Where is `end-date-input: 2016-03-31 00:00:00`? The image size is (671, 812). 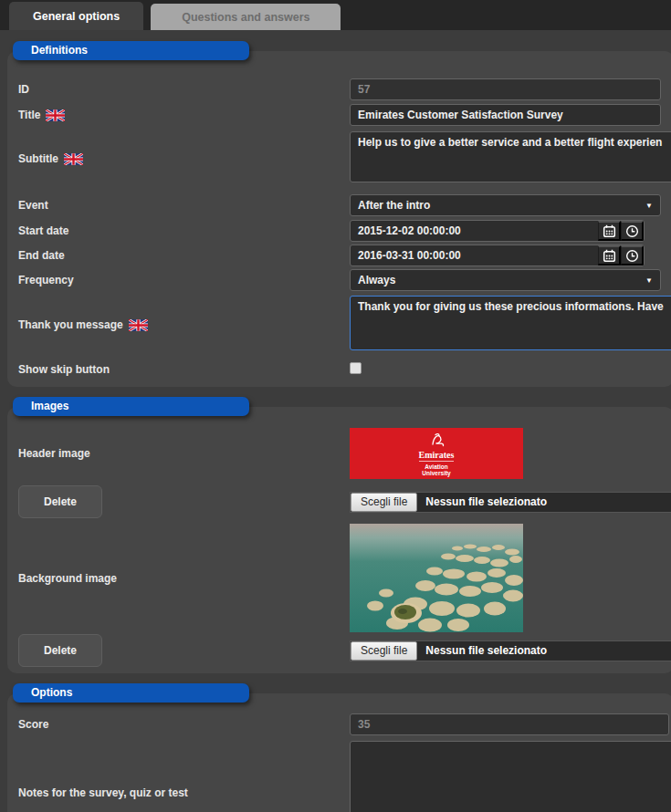 end-date-input: 2016-03-31 00:00:00 is located at coordinates (497, 255).